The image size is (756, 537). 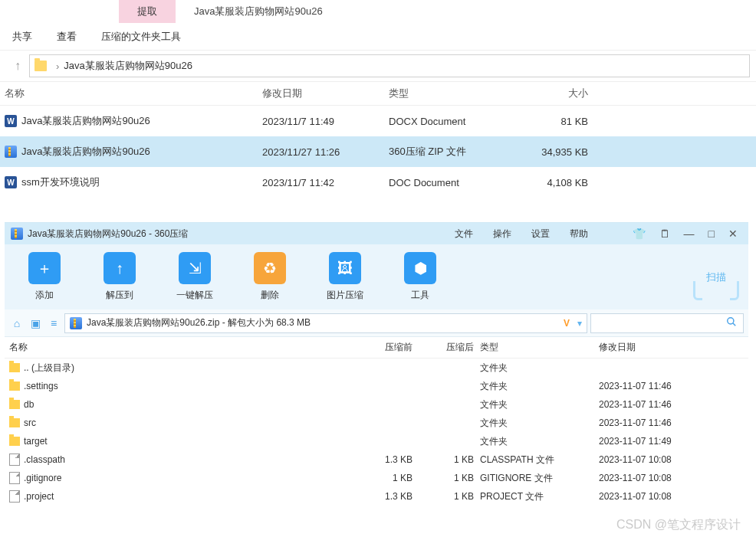 What do you see at coordinates (450, 182) in the screenshot?
I see `file-type: DOC Document` at bounding box center [450, 182].